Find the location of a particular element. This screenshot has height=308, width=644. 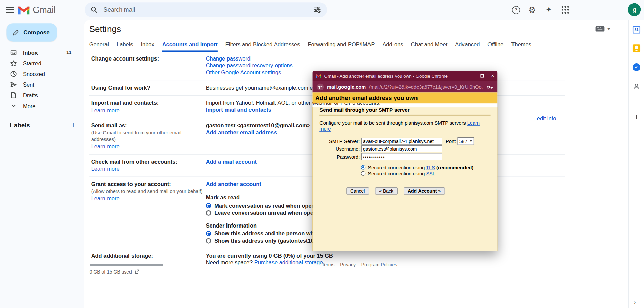

popup-title-bar: Gmail - Add another email address you ow… is located at coordinates (405, 76).